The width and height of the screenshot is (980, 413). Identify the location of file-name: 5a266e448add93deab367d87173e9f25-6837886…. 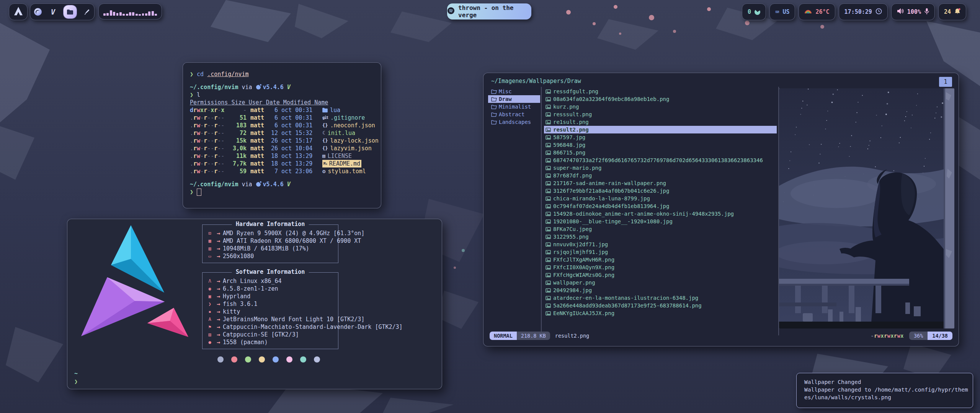
(627, 306).